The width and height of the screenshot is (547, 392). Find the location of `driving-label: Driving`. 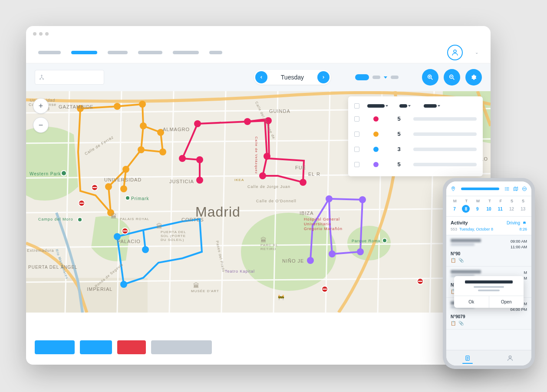

driving-label: Driving is located at coordinates (517, 223).